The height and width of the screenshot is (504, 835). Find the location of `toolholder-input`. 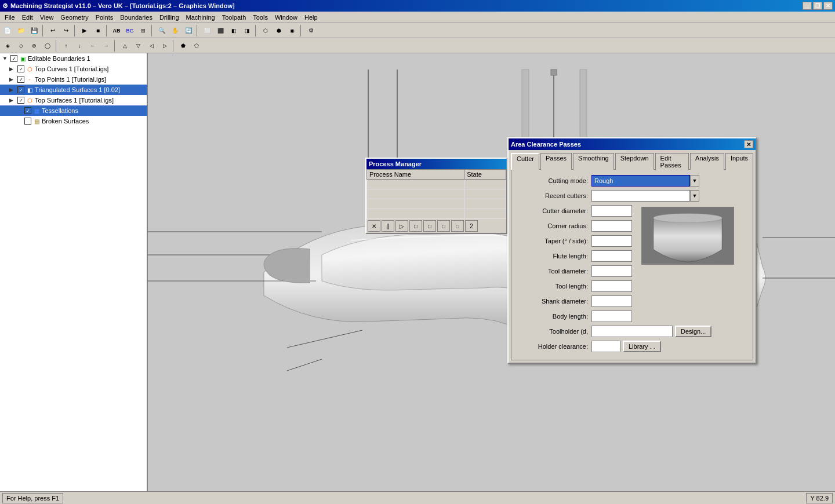

toolholder-input is located at coordinates (632, 331).